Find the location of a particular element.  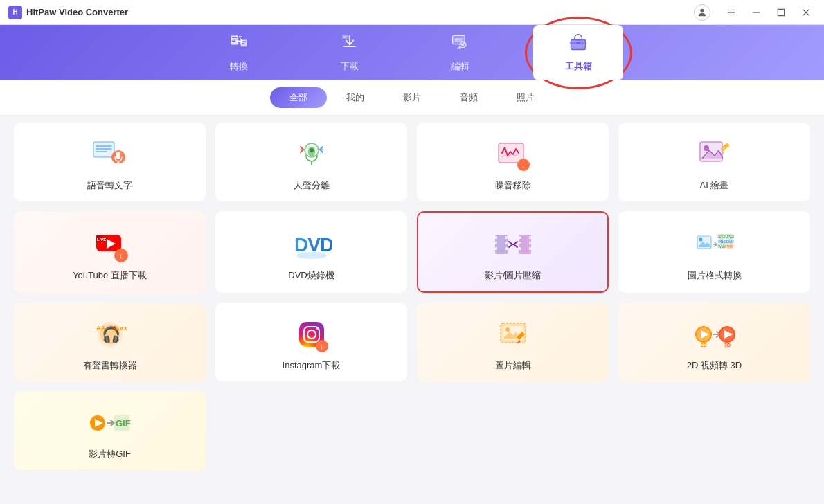

filter-tab-video: 影片 is located at coordinates (412, 98).